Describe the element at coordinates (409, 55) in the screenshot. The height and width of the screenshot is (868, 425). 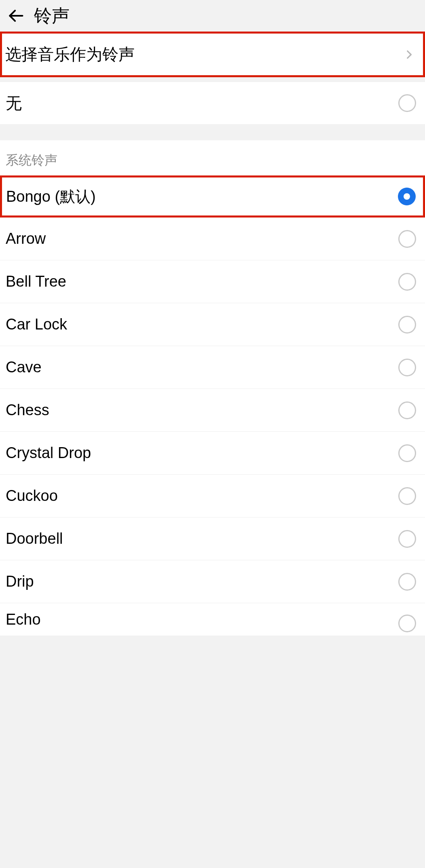
I see `chevron-right-icon` at that location.